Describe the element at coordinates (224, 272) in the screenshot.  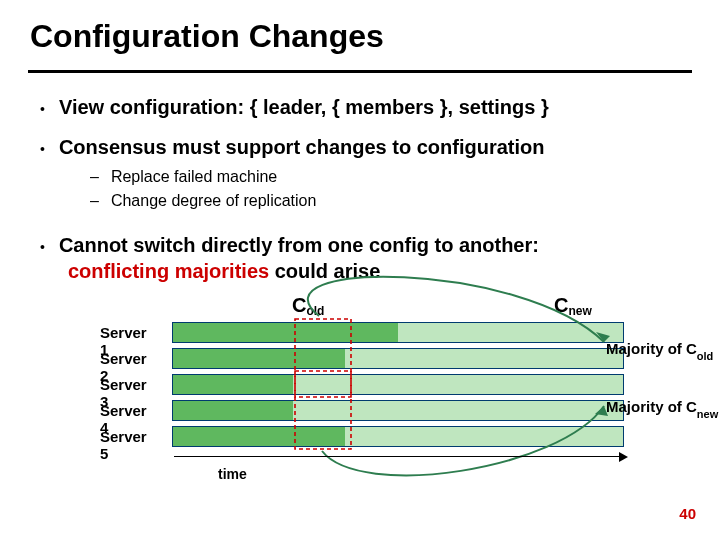
I see `bullet-conflicting: conflicting majorities could arise` at that location.